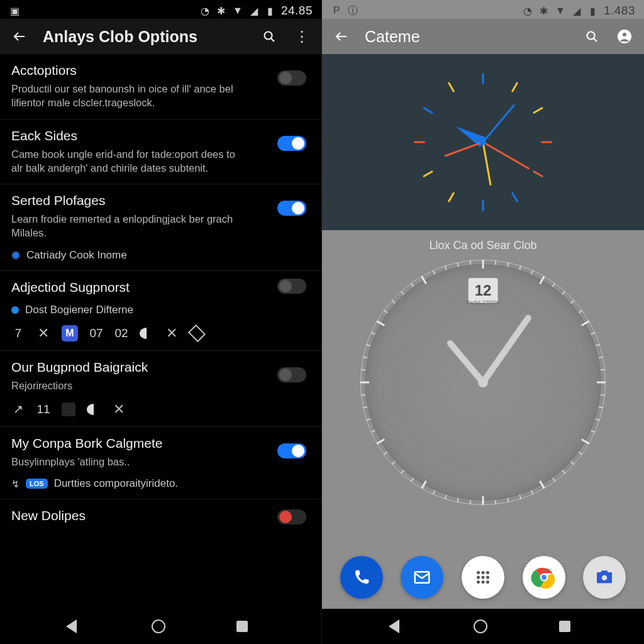 The image size is (644, 644). Describe the element at coordinates (483, 142) in the screenshot. I see `clock-pin-icon` at that location.